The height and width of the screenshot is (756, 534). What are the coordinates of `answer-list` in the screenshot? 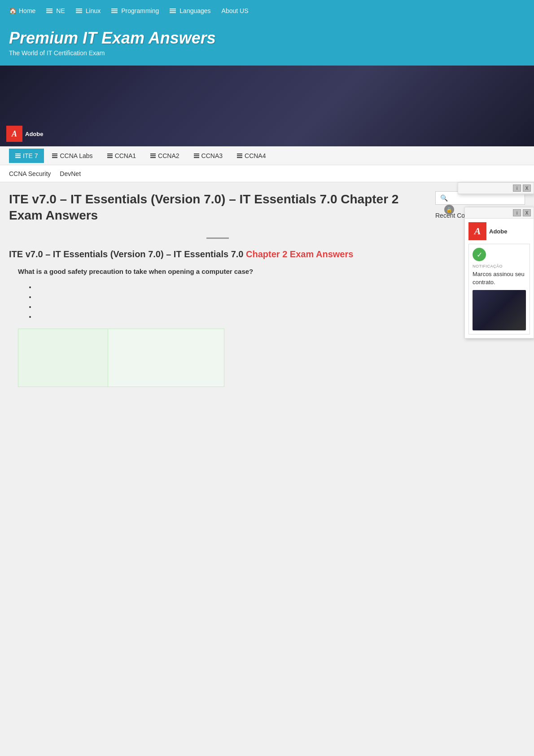 It's located at (218, 302).